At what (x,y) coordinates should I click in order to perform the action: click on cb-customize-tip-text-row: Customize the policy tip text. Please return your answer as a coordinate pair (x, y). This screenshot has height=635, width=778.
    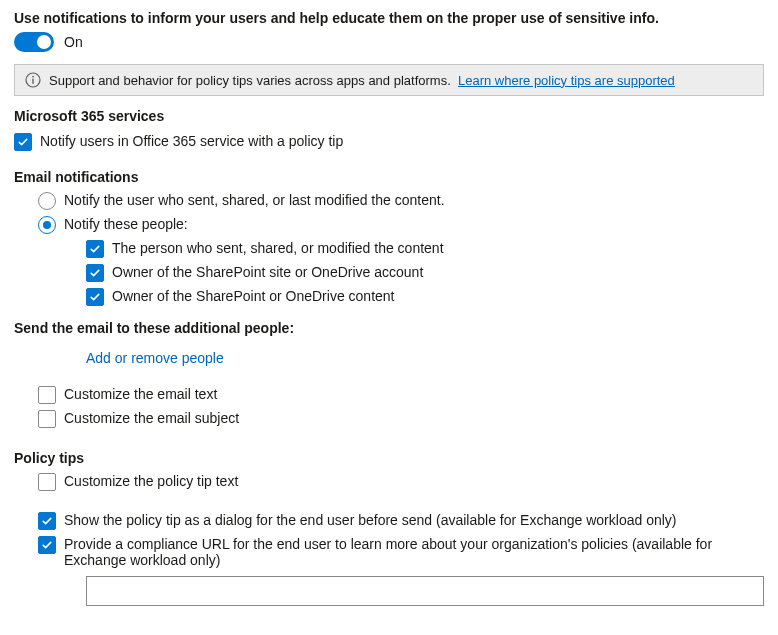
    Looking at the image, I should click on (401, 482).